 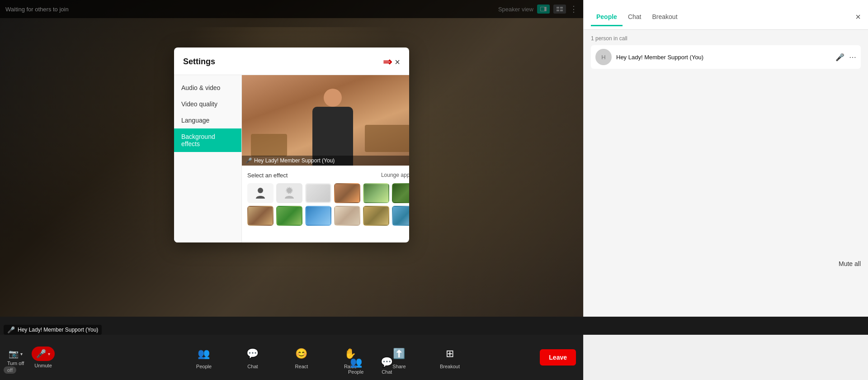 I want to click on modal-body: Audio & video Video quality Language Bac…, so click(x=292, y=159).